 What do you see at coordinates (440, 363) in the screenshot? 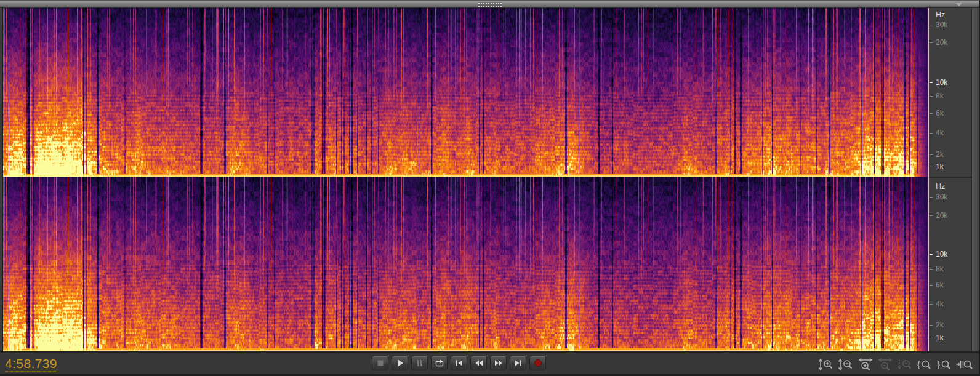
I see `loop-icon` at bounding box center [440, 363].